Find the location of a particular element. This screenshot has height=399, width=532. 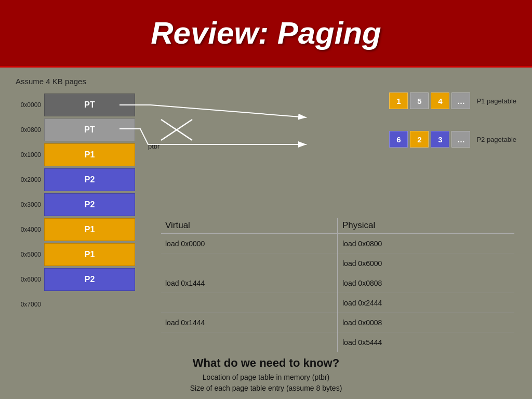

assume-label: Assume 4 KB pages is located at coordinates (266, 81).